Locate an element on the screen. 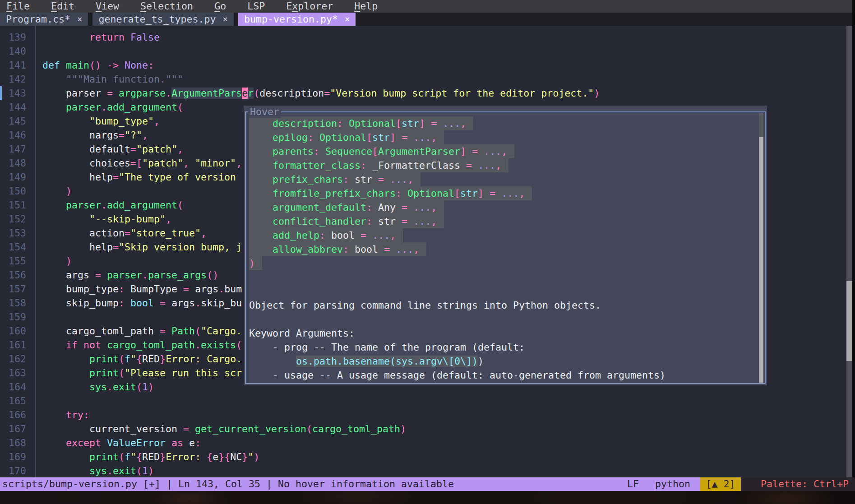 Image resolution: width=855 pixels, height=504 pixels. code-text: if not cargo_toml_path.exists( is located at coordinates (142, 345).